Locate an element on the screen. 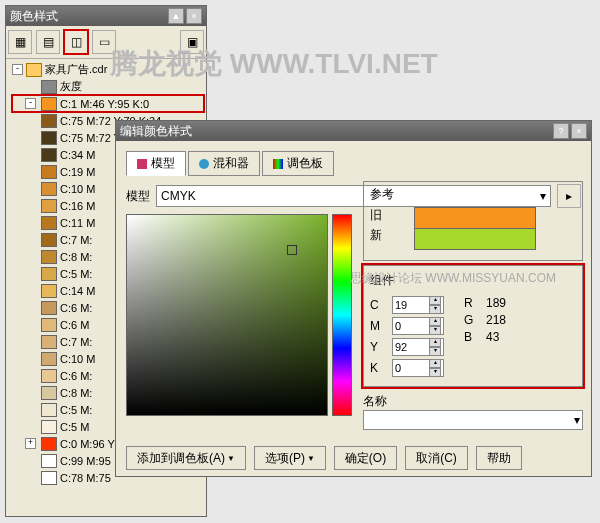 The width and height of the screenshot is (600, 523). reference-title: 参考 is located at coordinates (473, 194).